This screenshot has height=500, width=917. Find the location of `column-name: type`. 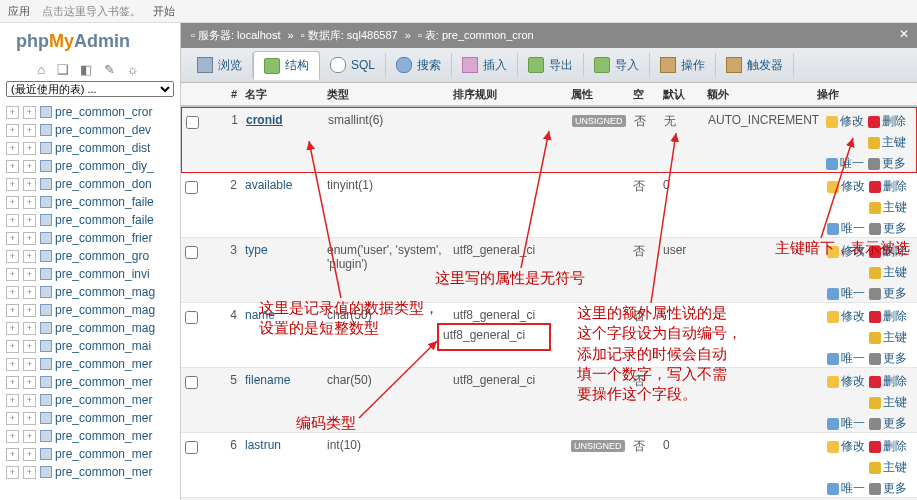

column-name: type is located at coordinates (286, 250).